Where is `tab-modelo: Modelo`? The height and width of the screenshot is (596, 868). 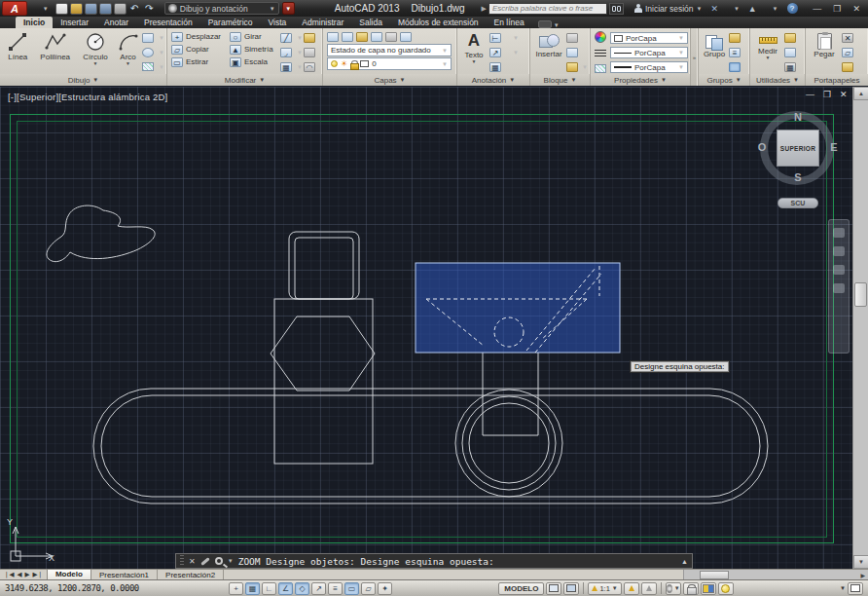
tab-modelo: Modelo is located at coordinates (69, 575).